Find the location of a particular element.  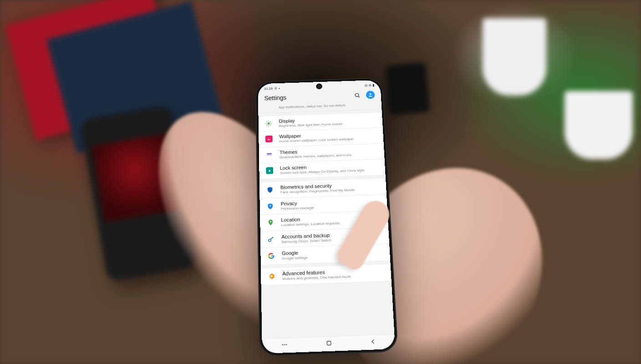

advanced-icon is located at coordinates (271, 277).